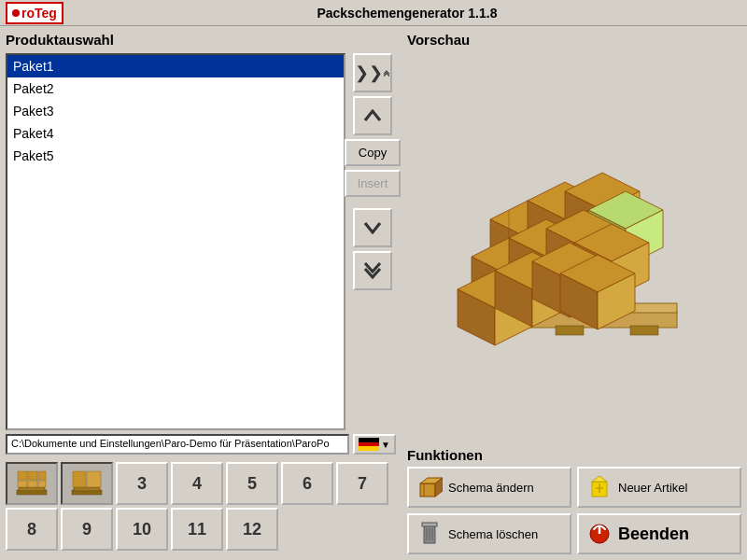 This screenshot has height=560, width=747. What do you see at coordinates (197, 529) in the screenshot?
I see `schema-tab-11: 11` at bounding box center [197, 529].